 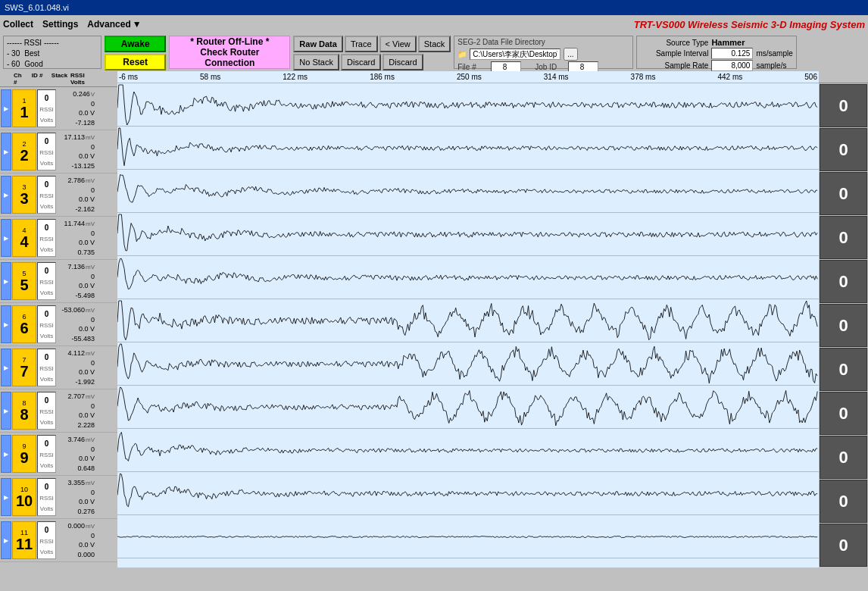 I want to click on browse-button: ..., so click(x=570, y=55).